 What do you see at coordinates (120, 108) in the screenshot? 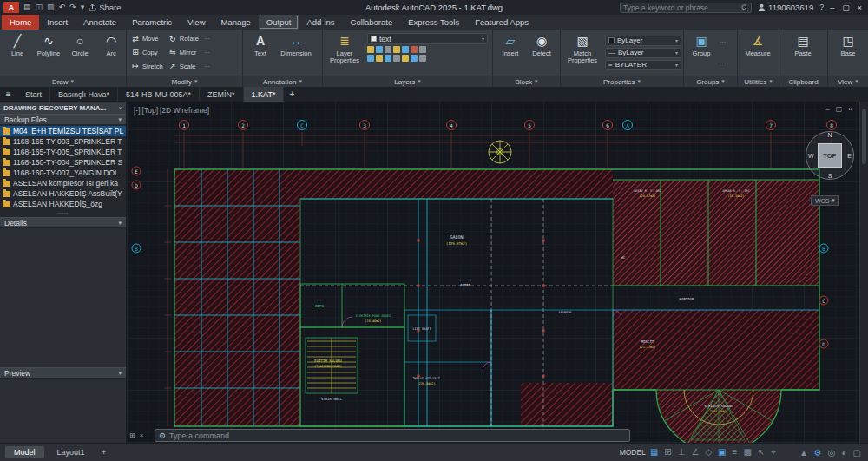
I see `palette-close-icon: ×` at bounding box center [120, 108].